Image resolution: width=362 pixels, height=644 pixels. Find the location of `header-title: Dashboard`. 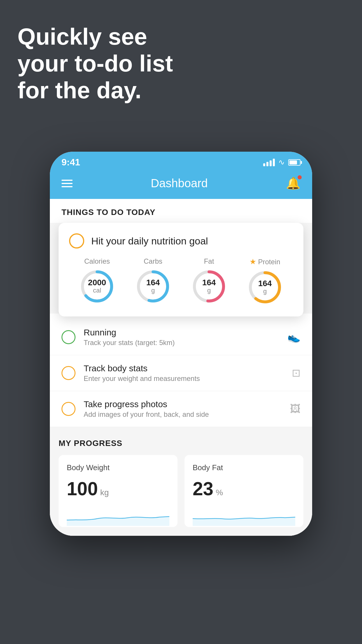

header-title: Dashboard is located at coordinates (179, 183).